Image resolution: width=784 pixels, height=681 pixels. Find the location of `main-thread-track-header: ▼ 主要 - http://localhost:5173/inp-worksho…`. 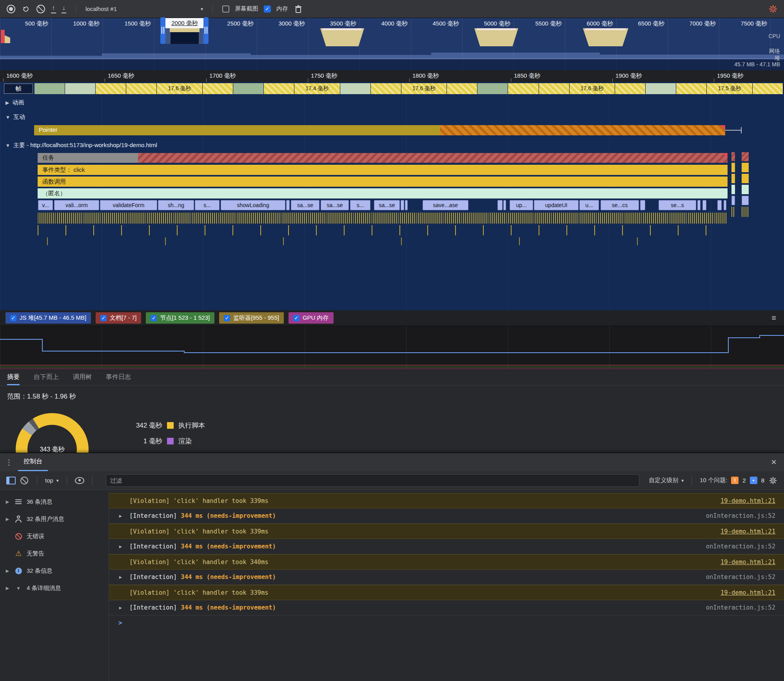

main-thread-track-header: ▼ 主要 - http://localhost:5173/inp-worksho… is located at coordinates (82, 145).